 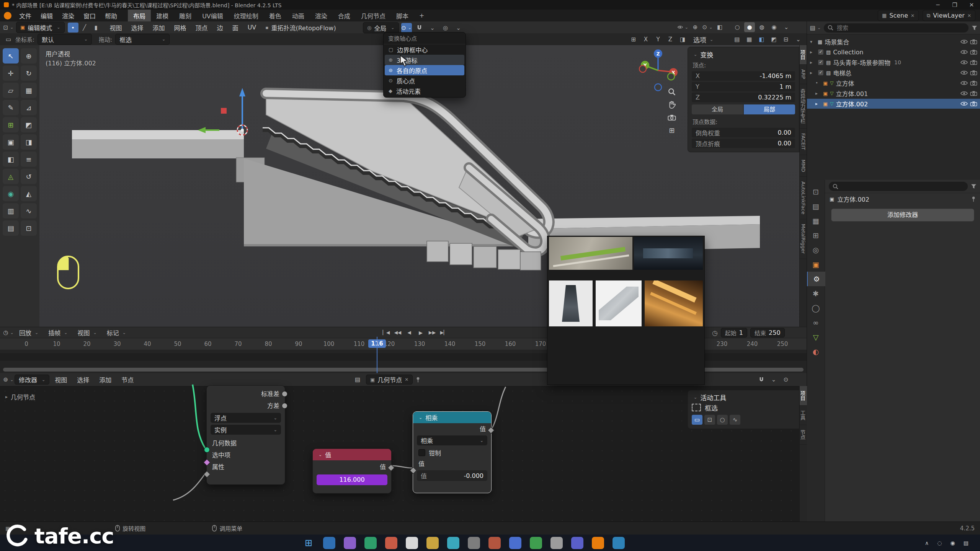 What do you see at coordinates (803, 55) in the screenshot?
I see `tab-item: 项目` at bounding box center [803, 55].